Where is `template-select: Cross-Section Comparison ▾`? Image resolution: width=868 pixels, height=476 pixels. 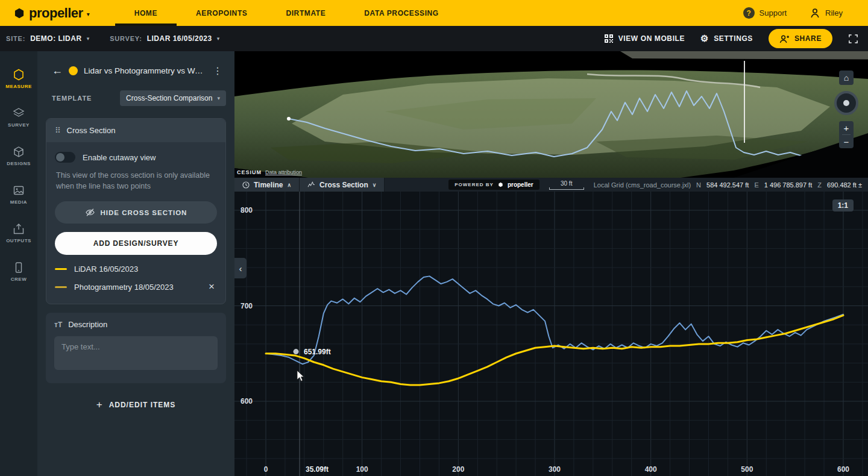 template-select: Cross-Section Comparison ▾ is located at coordinates (173, 98).